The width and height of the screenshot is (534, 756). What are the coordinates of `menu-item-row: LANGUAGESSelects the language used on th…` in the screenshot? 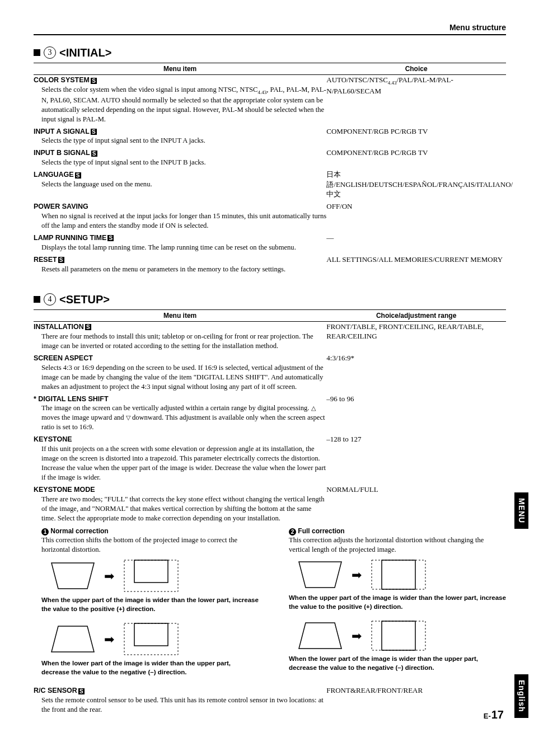 It's located at (270, 185).